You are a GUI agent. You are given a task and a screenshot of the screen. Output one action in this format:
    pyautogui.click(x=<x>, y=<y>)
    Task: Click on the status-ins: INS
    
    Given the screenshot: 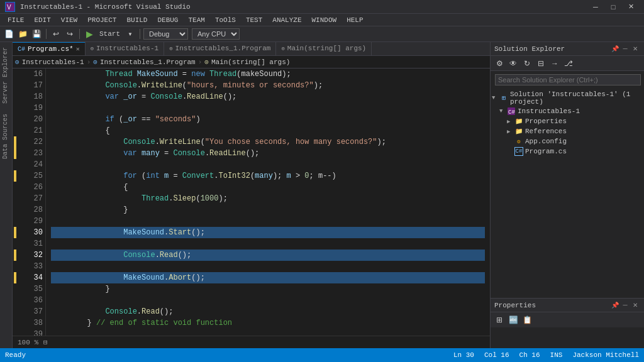 What is the action you would take?
    pyautogui.click(x=557, y=355)
    